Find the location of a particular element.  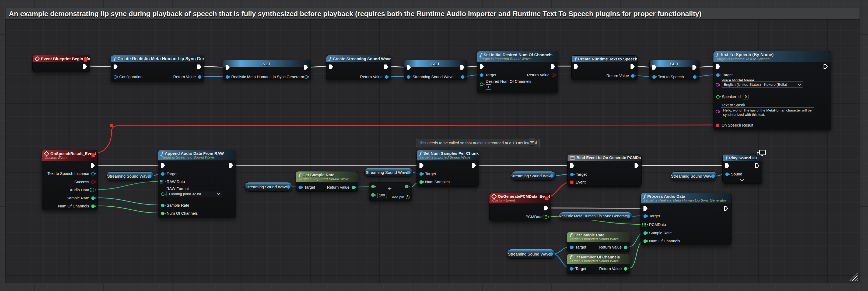

node-event-begin-play: Event Blueprint Begin Play is located at coordinates (61, 64).